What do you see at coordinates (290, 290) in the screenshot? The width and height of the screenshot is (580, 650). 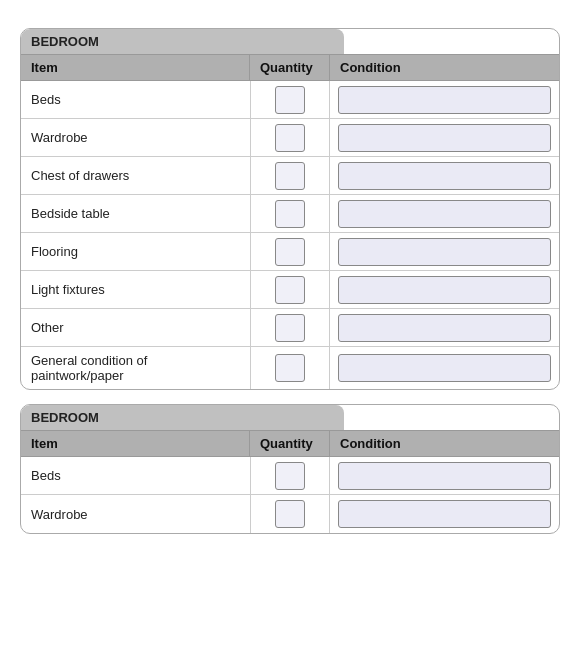 I see `table-row: Light fixtures` at bounding box center [290, 290].